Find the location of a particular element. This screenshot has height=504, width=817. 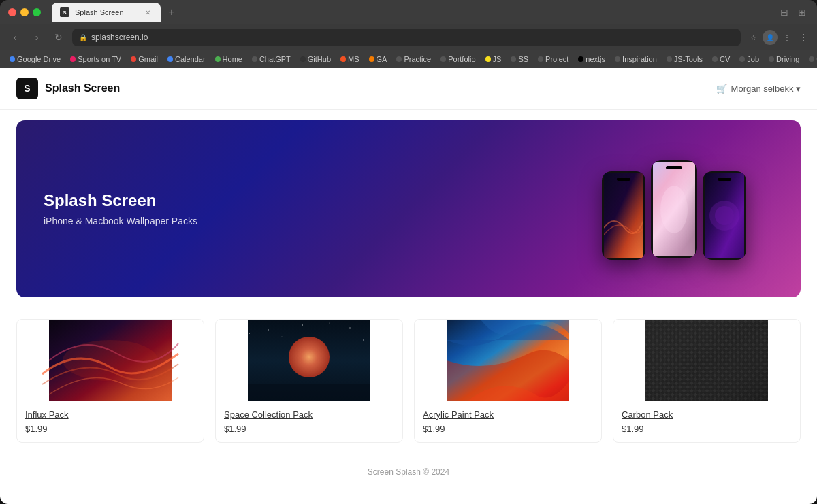

home-icon is located at coordinates (218, 59).